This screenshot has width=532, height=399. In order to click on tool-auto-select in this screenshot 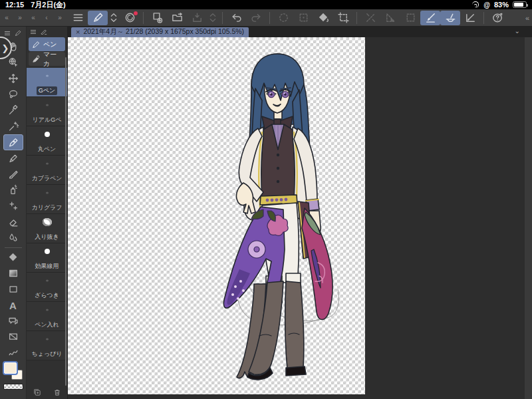, I will do `click(13, 126)`.